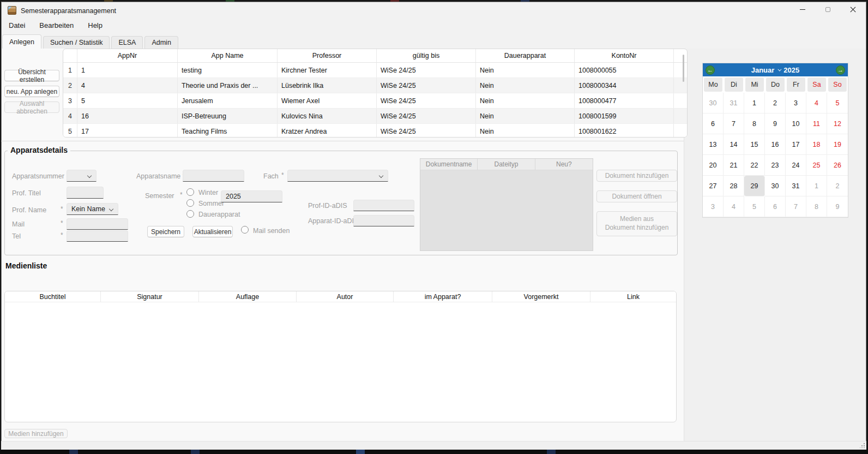  I want to click on maximize-button, so click(828, 10).